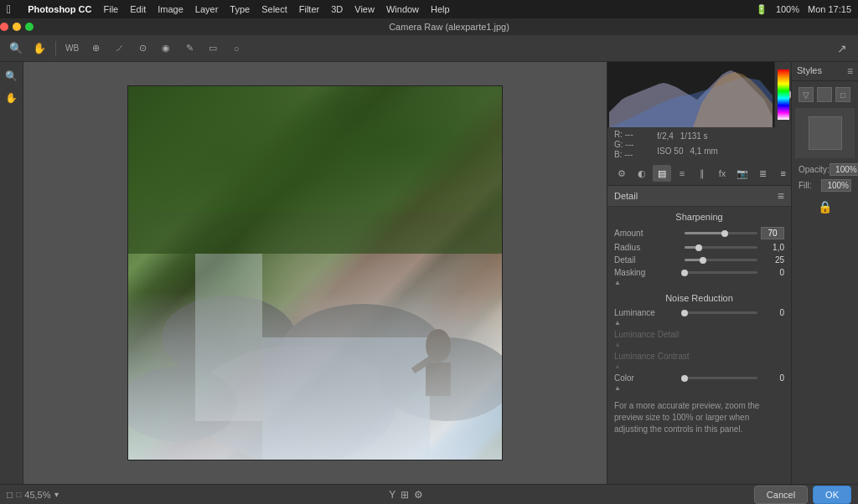 This screenshot has height=504, width=858. Describe the element at coordinates (29, 27) in the screenshot. I see `fullscreen-button` at that location.